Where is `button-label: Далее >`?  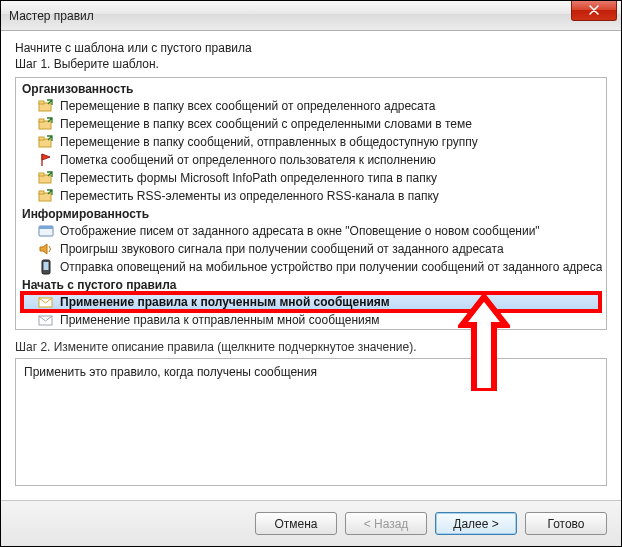 button-label: Далее > is located at coordinates (476, 524).